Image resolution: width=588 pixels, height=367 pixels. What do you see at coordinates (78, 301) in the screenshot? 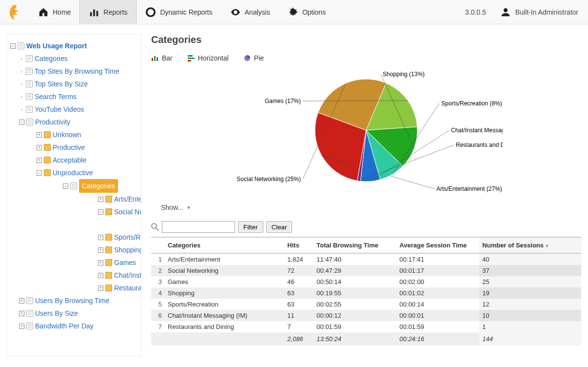
I see `tree-users-time: +Users By Browsing Time` at bounding box center [78, 301].